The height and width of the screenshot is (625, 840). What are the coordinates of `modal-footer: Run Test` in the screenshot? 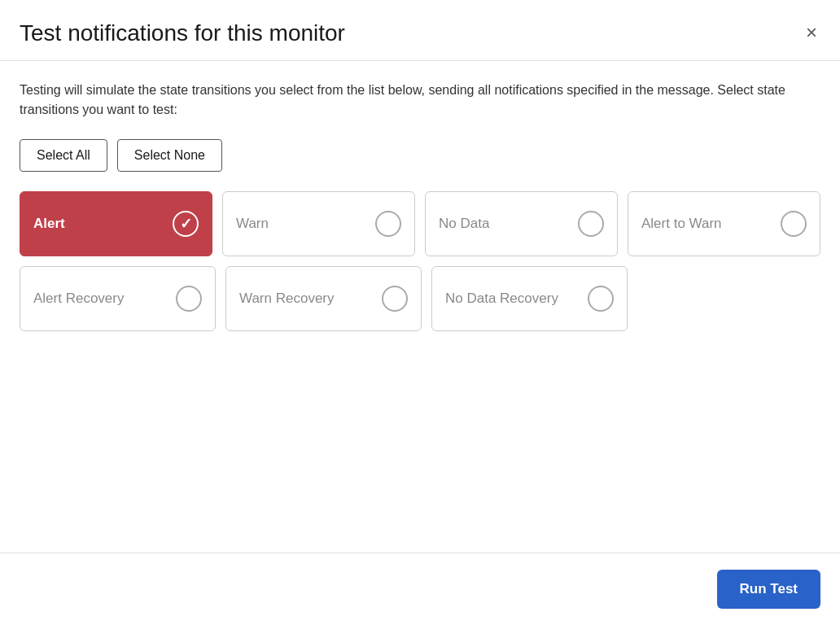 It's located at (420, 589).